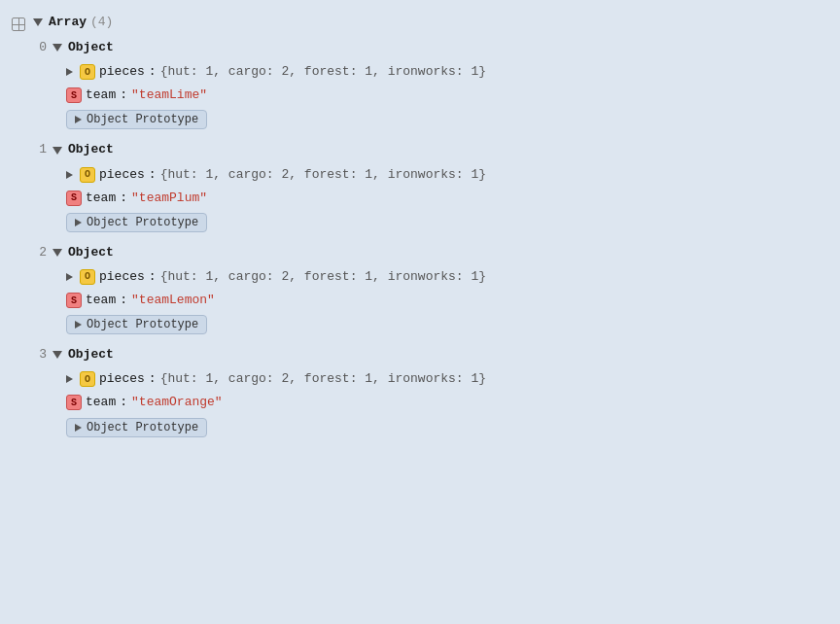 Image resolution: width=840 pixels, height=624 pixels. What do you see at coordinates (122, 379) in the screenshot?
I see `pieces-key-3: pieces` at bounding box center [122, 379].